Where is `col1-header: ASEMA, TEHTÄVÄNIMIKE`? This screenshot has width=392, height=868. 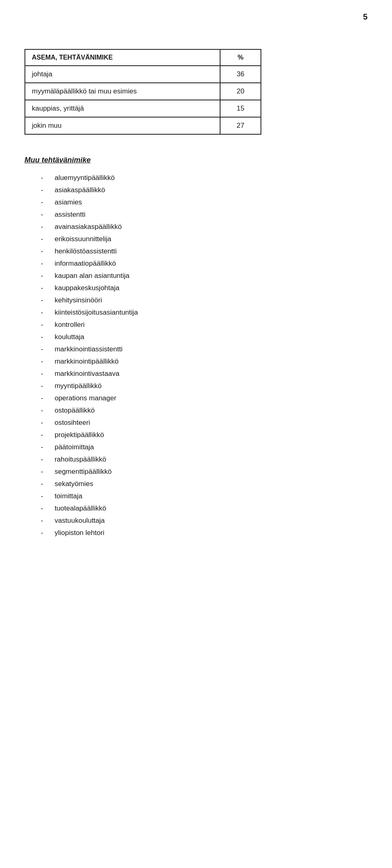
col1-header: ASEMA, TEHTÄVÄNIMIKE is located at coordinates (122, 58).